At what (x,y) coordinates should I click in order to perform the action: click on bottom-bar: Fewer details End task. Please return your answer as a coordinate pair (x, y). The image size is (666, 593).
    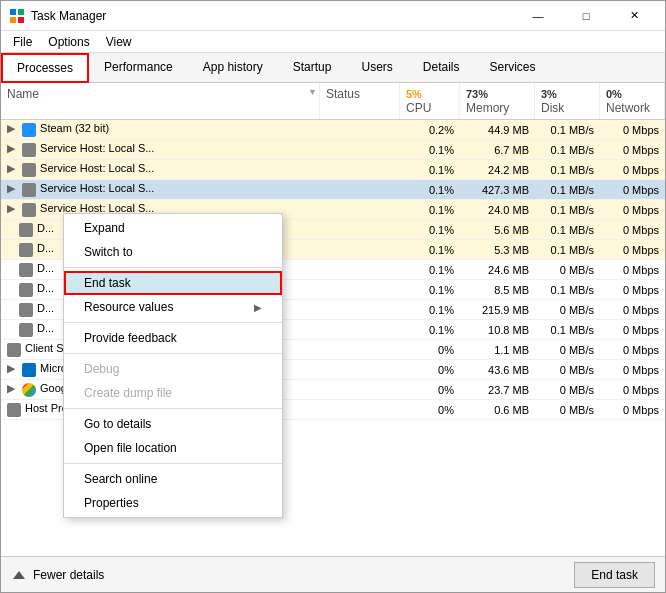
    Looking at the image, I should click on (333, 574).